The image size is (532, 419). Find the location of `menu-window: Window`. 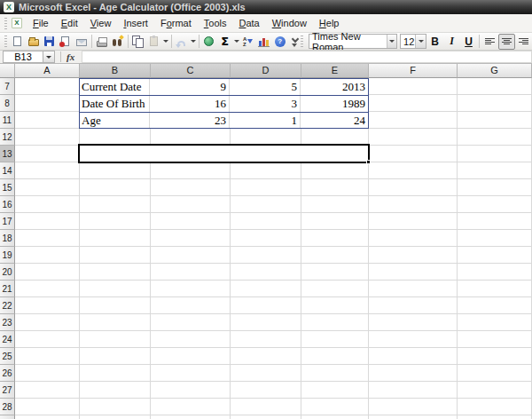

menu-window: Window is located at coordinates (289, 23).